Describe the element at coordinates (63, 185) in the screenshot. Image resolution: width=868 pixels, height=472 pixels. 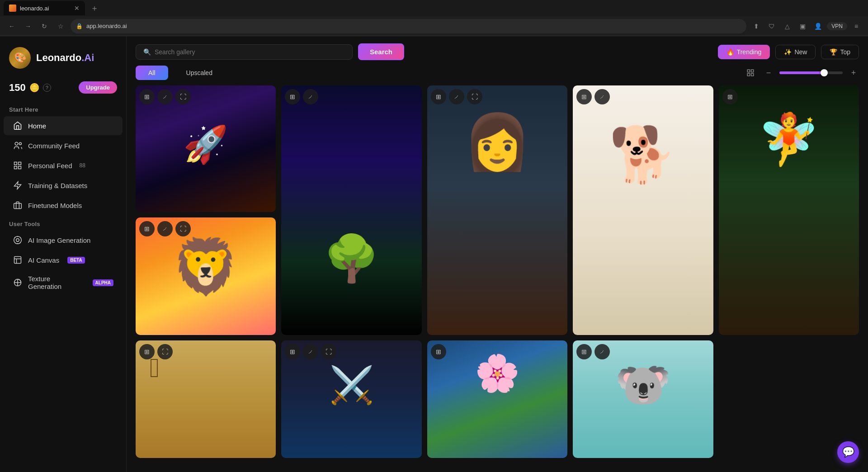
I see `sidebar-item-training: Training & Datasets` at that location.